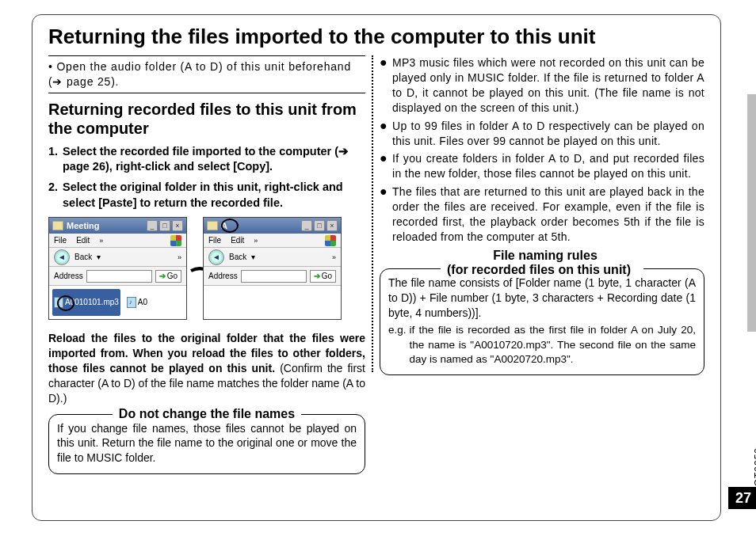 The width and height of the screenshot is (756, 536). I want to click on box-body: If you change file names, those files ca…, so click(207, 443).